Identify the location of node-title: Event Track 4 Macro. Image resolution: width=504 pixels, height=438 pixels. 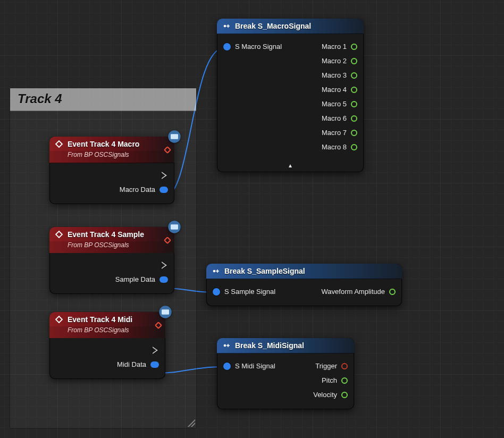
(103, 144).